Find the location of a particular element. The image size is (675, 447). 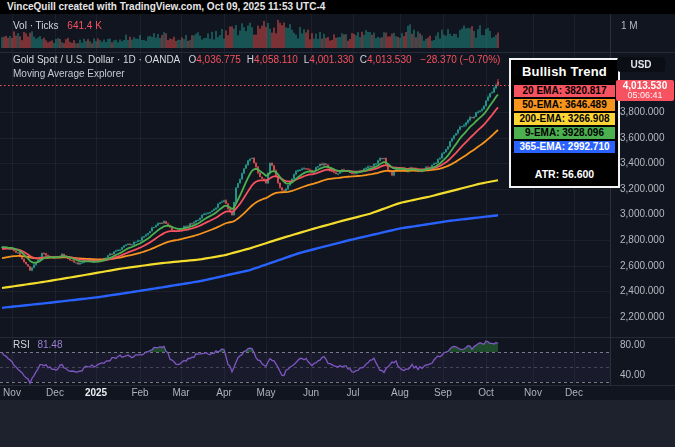

ema-legend-row: 200-EMA: 3266.908 is located at coordinates (564, 119).